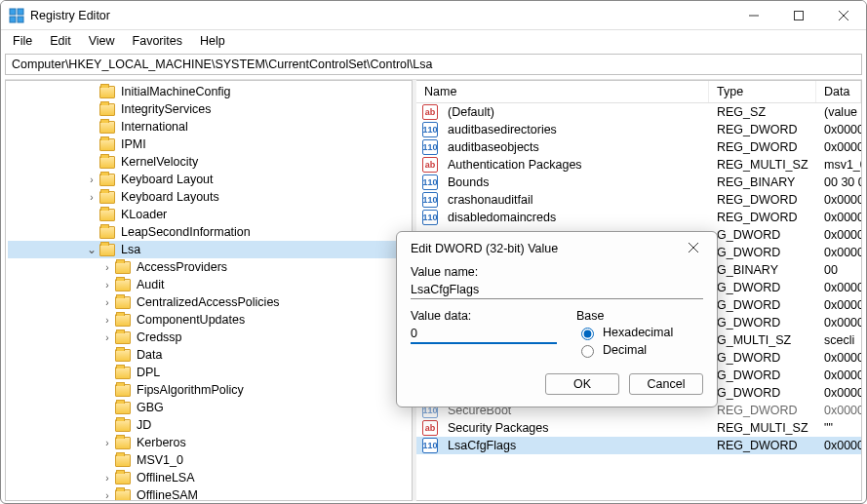 This screenshot has height=504, width=867. I want to click on ok-button: OK, so click(582, 384).